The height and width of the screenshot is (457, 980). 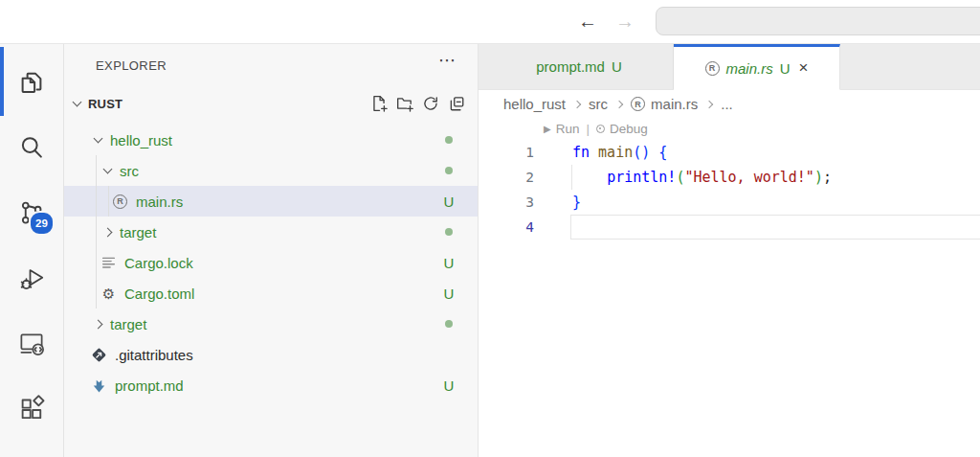 I want to click on line-content: println!("Hello, world!");, so click(x=702, y=177).